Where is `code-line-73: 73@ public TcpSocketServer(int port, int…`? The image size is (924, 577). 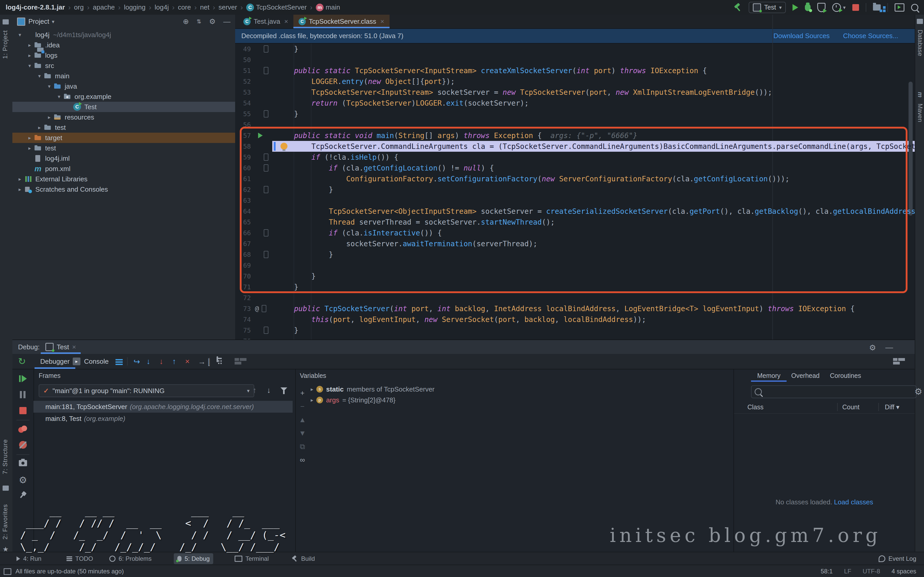 code-line-73: 73@ public TcpSocketServer(int port, int… is located at coordinates (575, 308).